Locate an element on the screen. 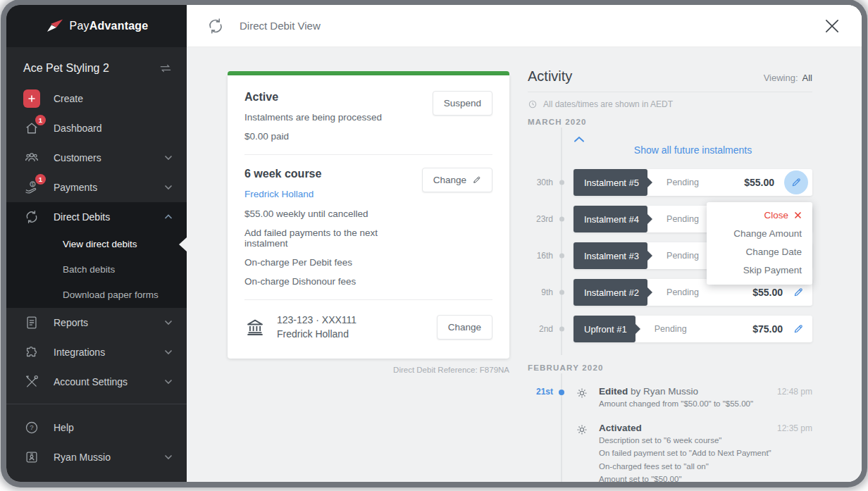 This screenshot has height=491, width=868. sidebar-item-user: Ryan Mussio is located at coordinates (97, 457).